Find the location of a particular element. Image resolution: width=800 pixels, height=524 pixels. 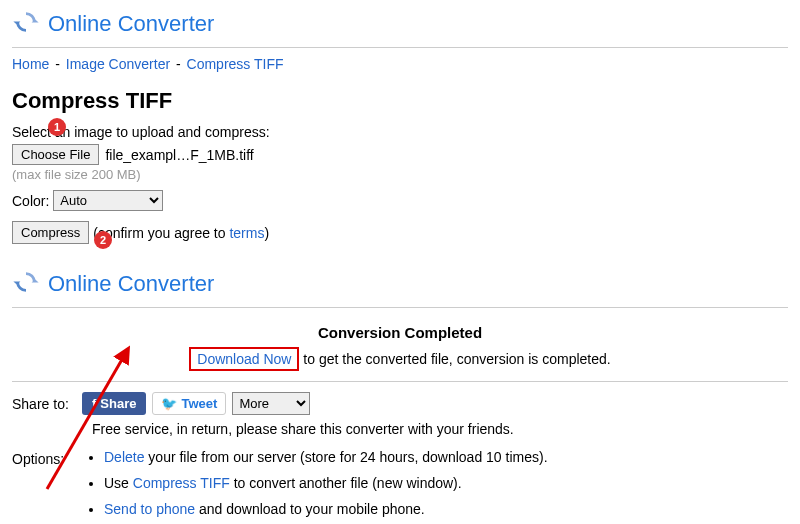

options-row: Options: Delete your file from our serve… is located at coordinates (400, 486).